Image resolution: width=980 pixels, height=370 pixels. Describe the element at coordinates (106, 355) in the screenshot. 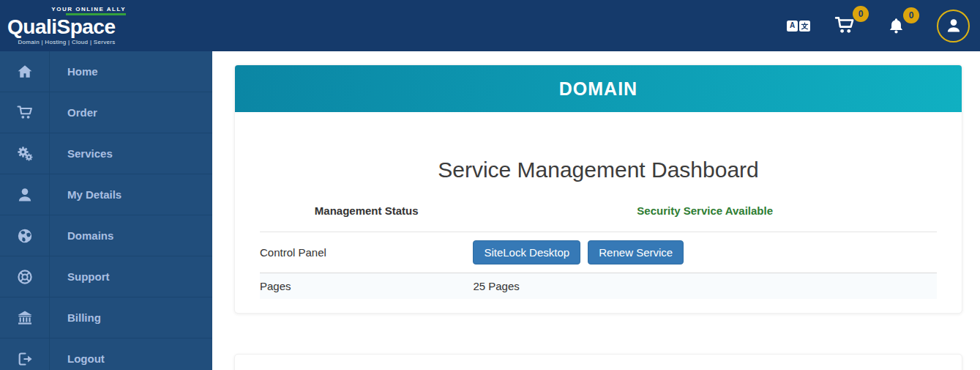

I see `sidebar-item-logout: Logout` at that location.